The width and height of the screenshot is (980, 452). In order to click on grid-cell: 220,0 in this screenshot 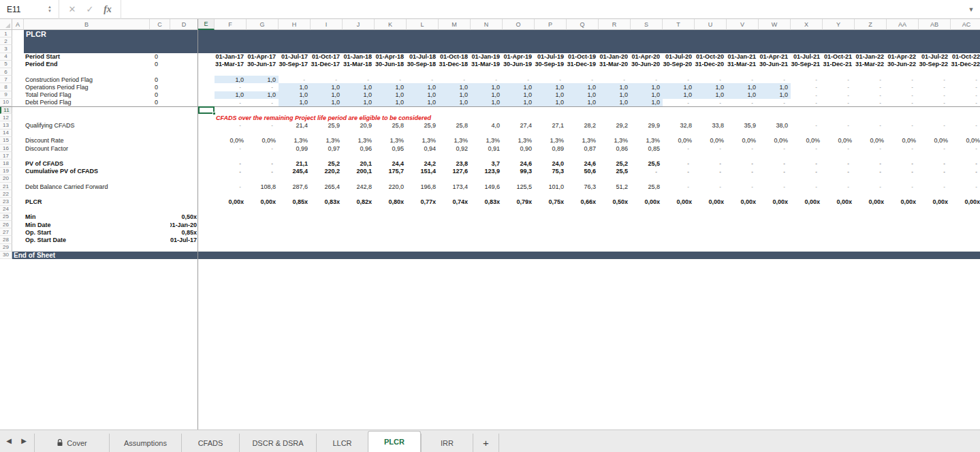, I will do `click(391, 187)`.